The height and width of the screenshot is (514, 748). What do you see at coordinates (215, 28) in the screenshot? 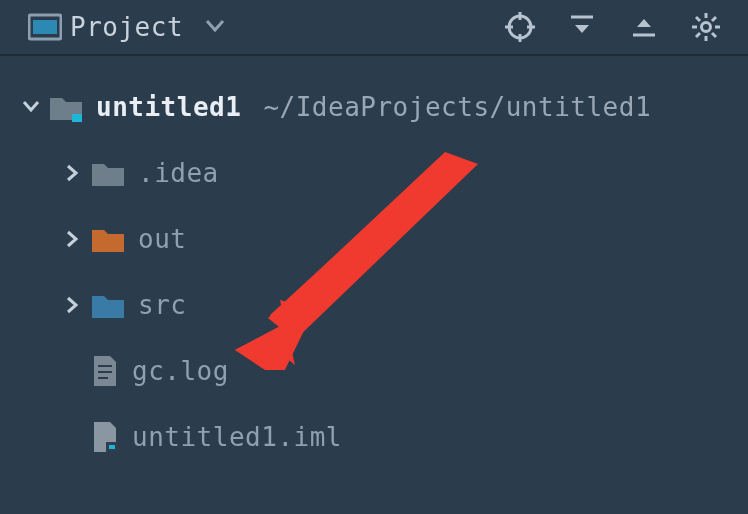
I see `view-mode-dropdown-icon` at bounding box center [215, 28].